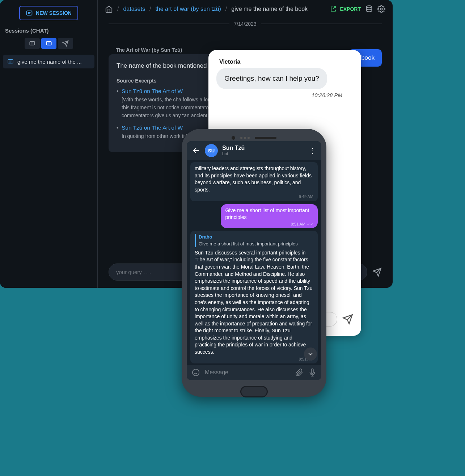  I want to click on filter-chat-outline, so click(32, 43).